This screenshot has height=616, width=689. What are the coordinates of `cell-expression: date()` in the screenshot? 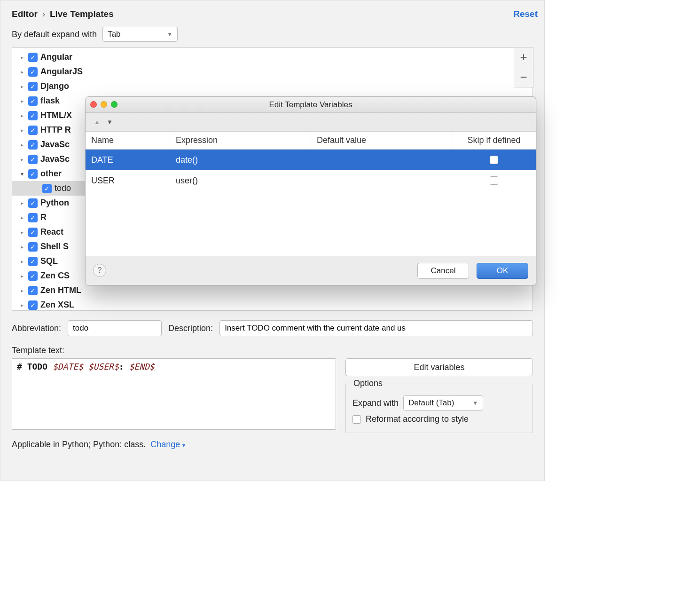 It's located at (241, 160).